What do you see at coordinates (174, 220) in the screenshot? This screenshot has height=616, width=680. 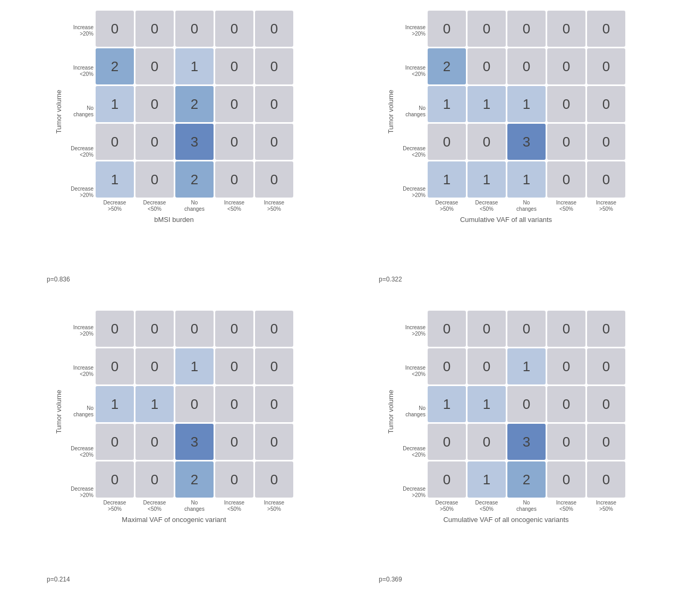 I see `x-axis-title: bMSI burden` at bounding box center [174, 220].